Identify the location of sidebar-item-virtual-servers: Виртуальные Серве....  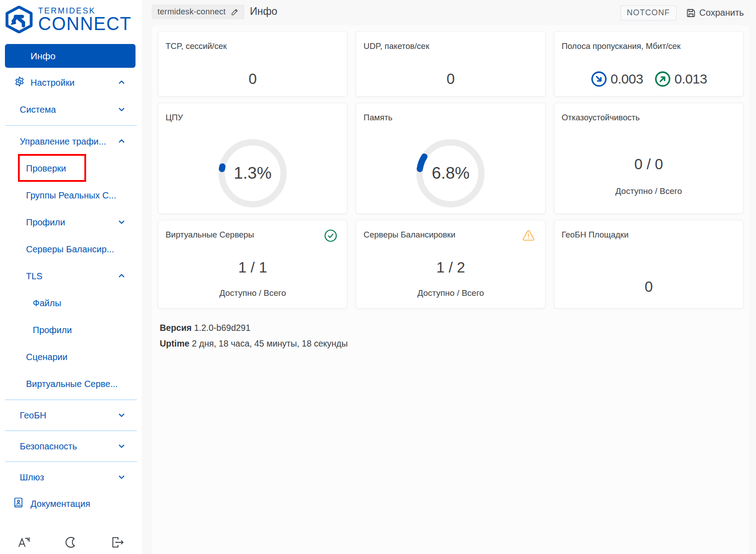
(71, 384).